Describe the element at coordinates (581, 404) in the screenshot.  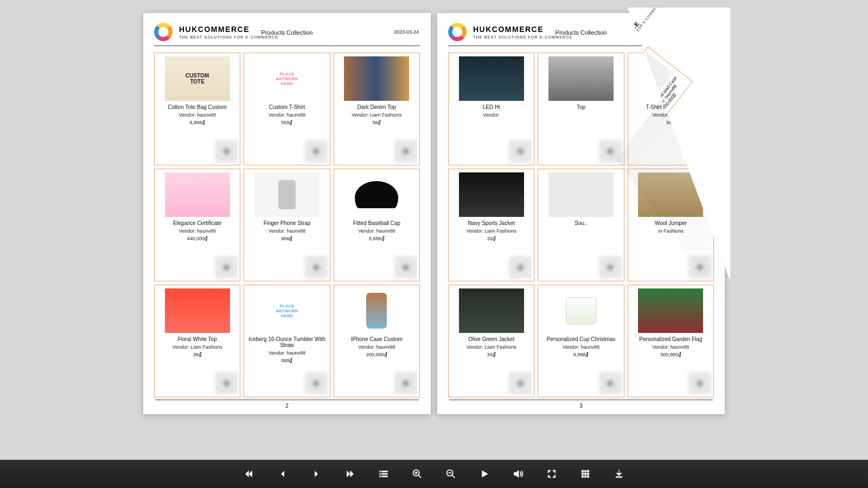
I see `page-number: 3` at that location.